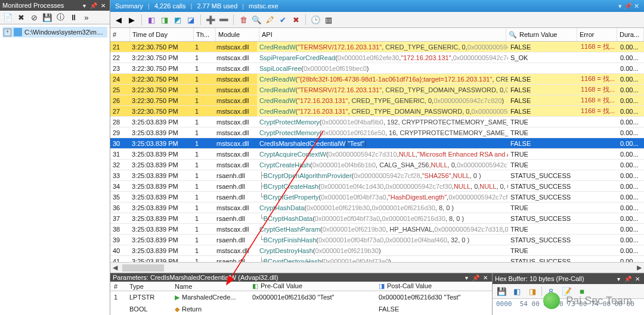 The width and height of the screenshot is (644, 315). Describe the element at coordinates (283, 20) in the screenshot. I see `marker-icon: ✔` at that location.